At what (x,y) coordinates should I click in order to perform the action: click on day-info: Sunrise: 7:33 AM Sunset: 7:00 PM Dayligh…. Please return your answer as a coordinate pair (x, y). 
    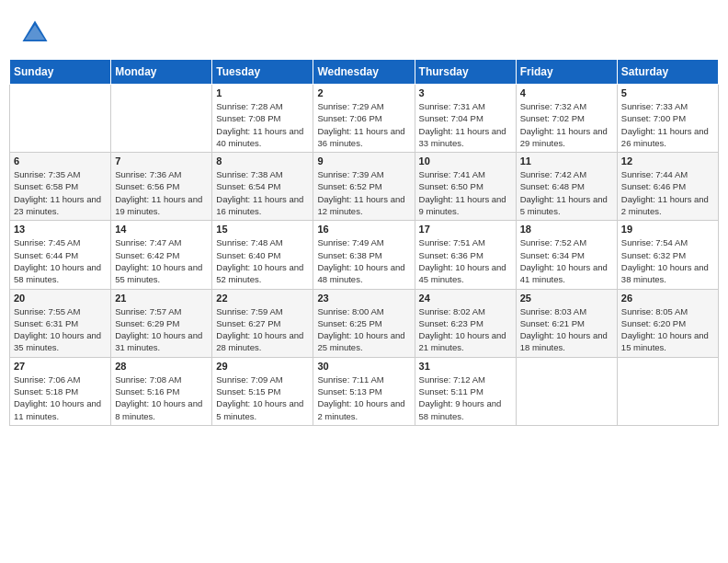
    Looking at the image, I should click on (667, 125).